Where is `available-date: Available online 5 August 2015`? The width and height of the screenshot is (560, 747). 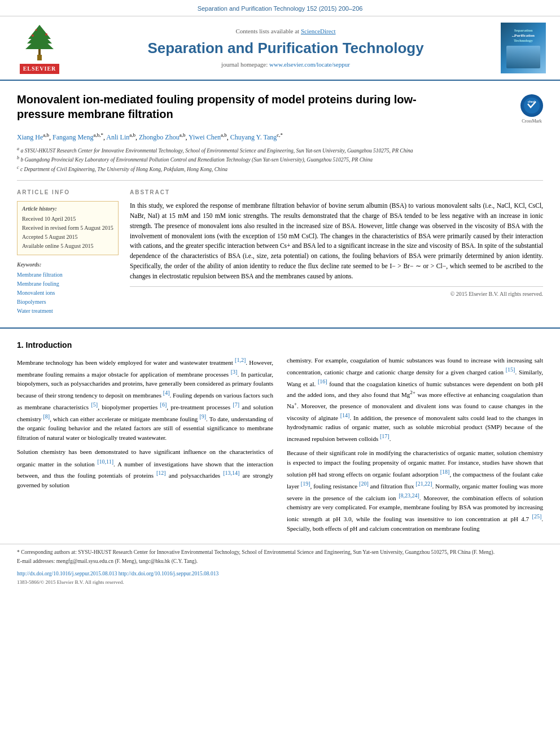 available-date: Available online 5 August 2015 is located at coordinates (68, 246).